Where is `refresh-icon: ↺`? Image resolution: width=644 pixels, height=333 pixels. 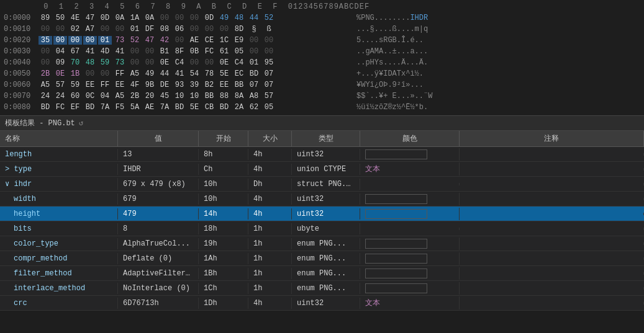 refresh-icon: ↺ is located at coordinates (81, 123).